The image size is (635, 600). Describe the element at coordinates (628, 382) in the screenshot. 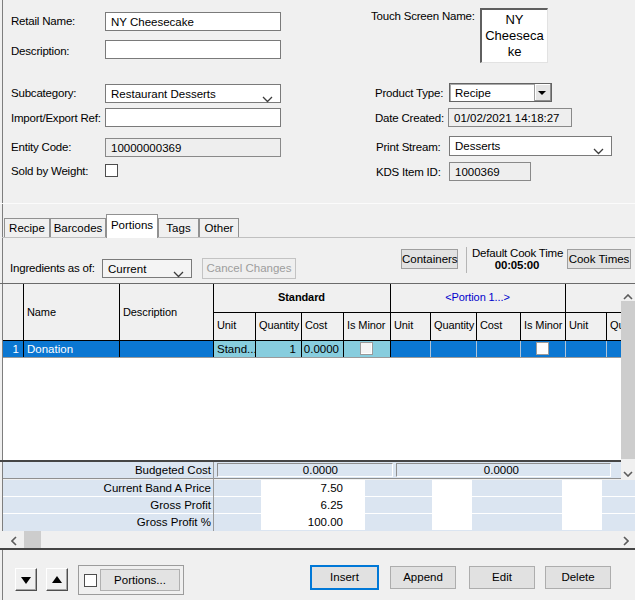

I see `vertical-scrollbar` at that location.